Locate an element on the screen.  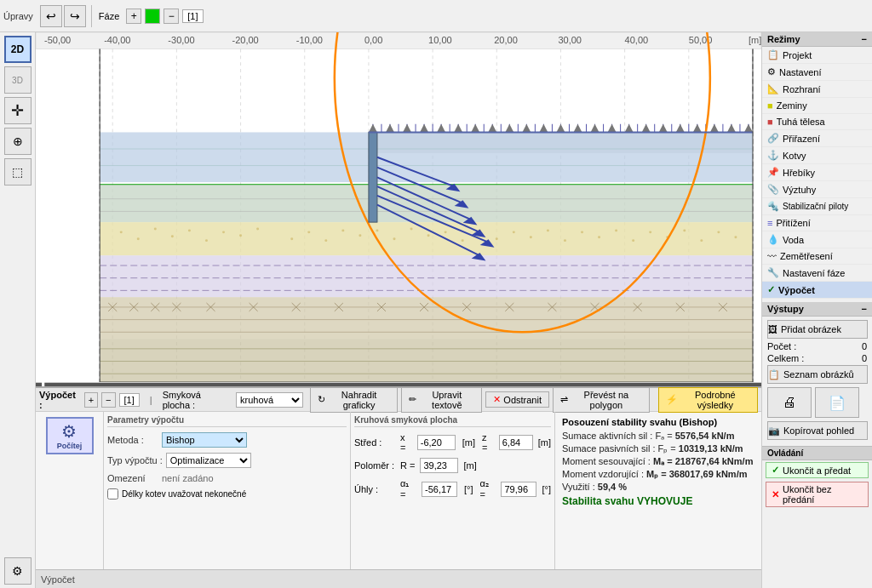
cross-icon: ✕ is located at coordinates (775, 495).